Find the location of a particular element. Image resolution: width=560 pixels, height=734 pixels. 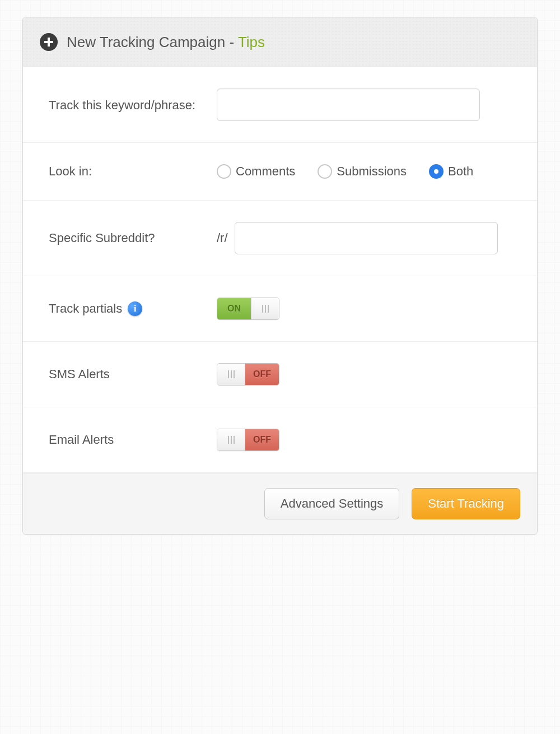

panel-header: New Tracking Campaign - Tips is located at coordinates (280, 43).